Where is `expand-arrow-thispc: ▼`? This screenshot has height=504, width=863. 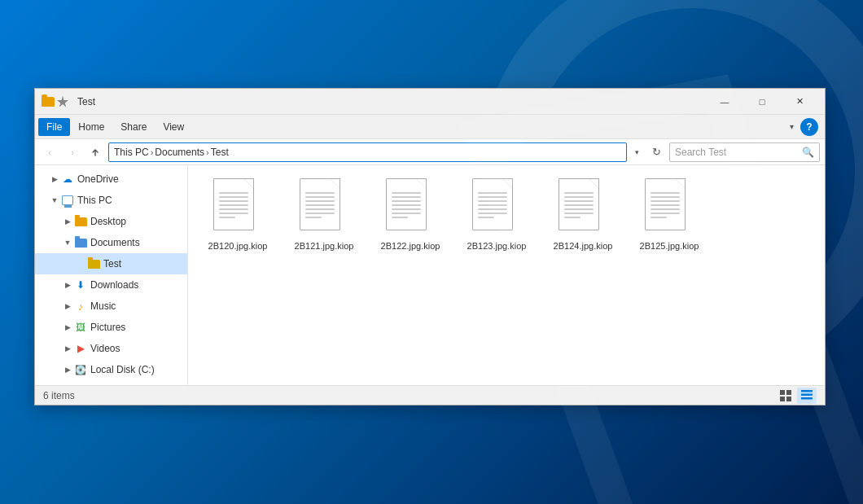
expand-arrow-thispc: ▼ is located at coordinates (55, 200).